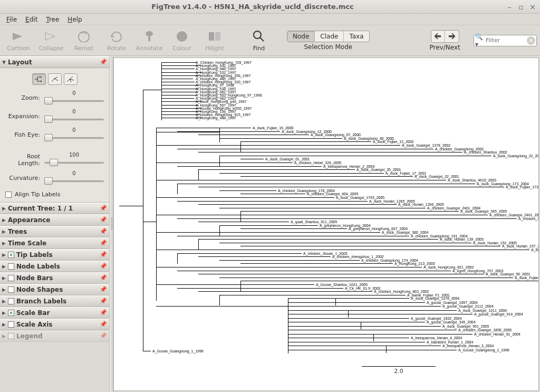 The image size is (540, 392). I want to click on tip-label: A_goose_Guangxi_2112_2004, so click(468, 306).